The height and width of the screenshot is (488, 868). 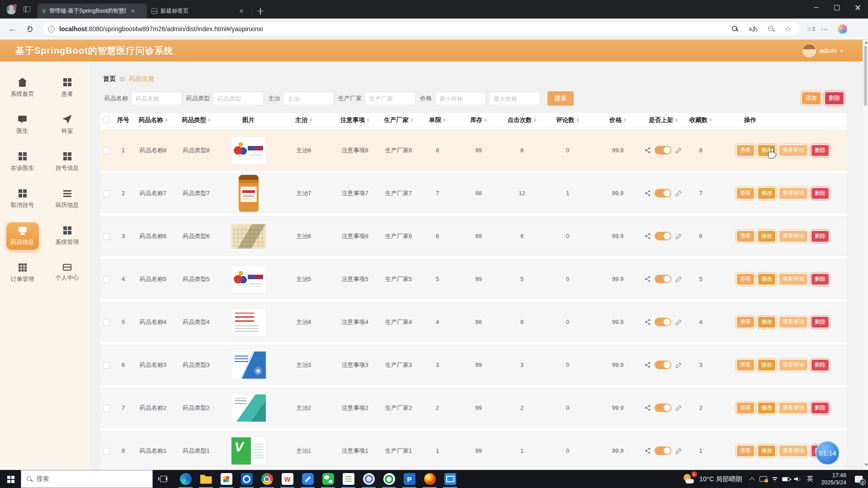 What do you see at coordinates (823, 51) in the screenshot?
I see `user-menu: admin ▾` at bounding box center [823, 51].